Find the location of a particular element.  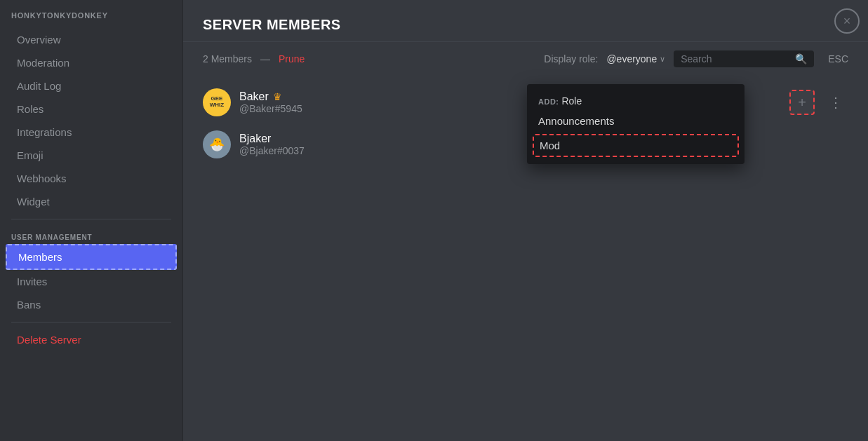

sidebar-item-moderation: Moderation is located at coordinates (91, 63).